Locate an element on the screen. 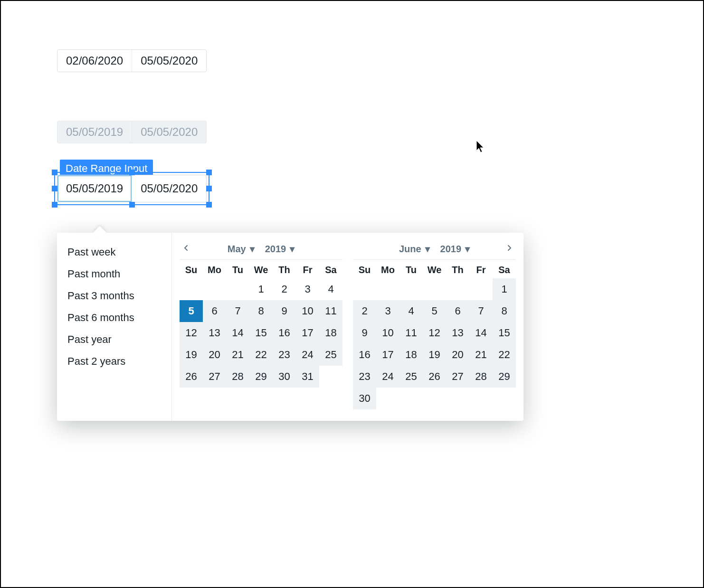 This screenshot has width=704, height=588. date-range-input-1: 02/06/2020 05/05/2020 is located at coordinates (132, 61).